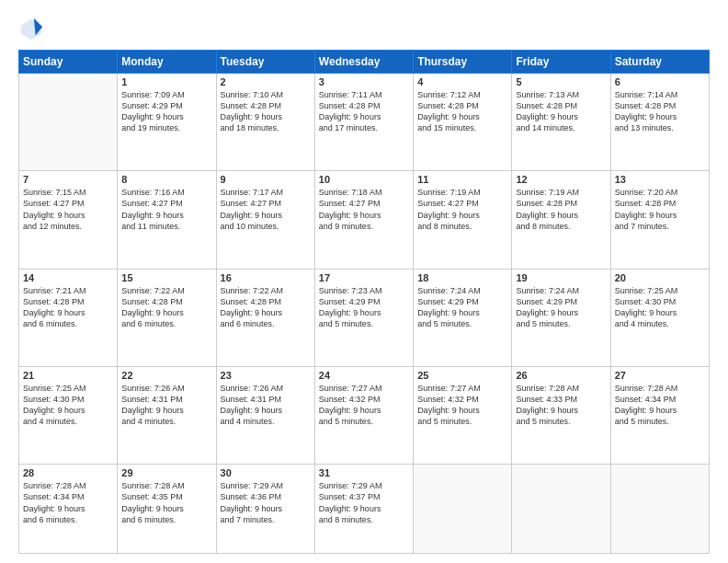  Describe the element at coordinates (561, 278) in the screenshot. I see `day-number: 19` at that location.